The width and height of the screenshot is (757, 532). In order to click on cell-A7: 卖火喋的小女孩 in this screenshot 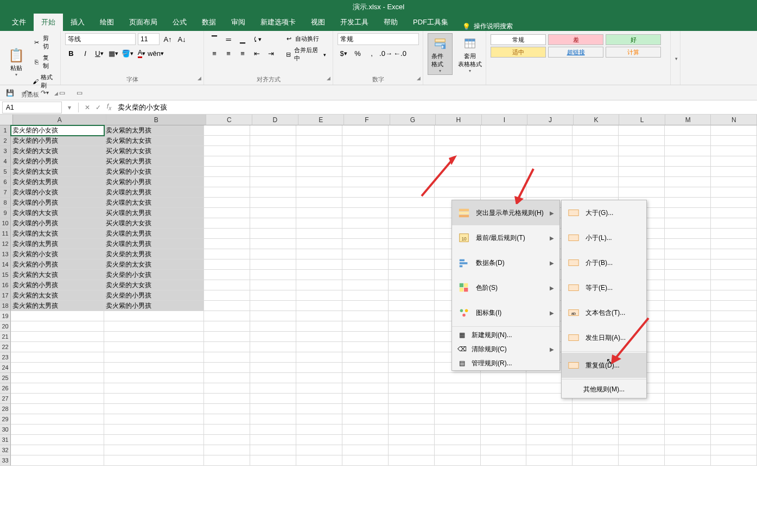, I will do `click(58, 192)`.